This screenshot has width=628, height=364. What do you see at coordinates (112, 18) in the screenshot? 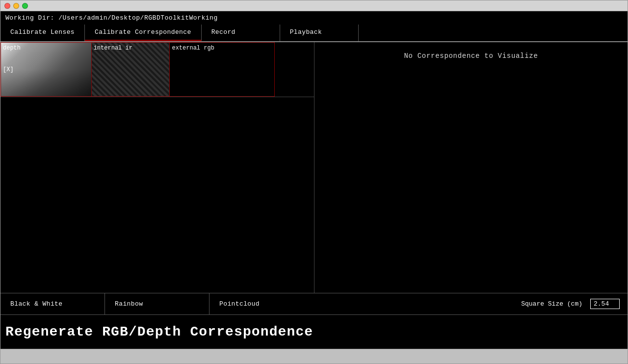
I see `working-dir-text: Working Dir: /Users/admin/Desktop/RGBDTo…` at bounding box center [112, 18].